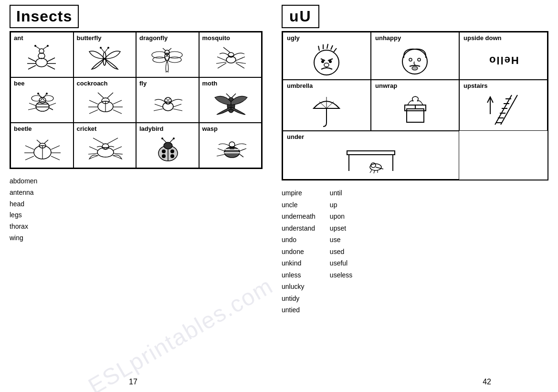  I want to click on uu-under-label: under, so click(371, 137).